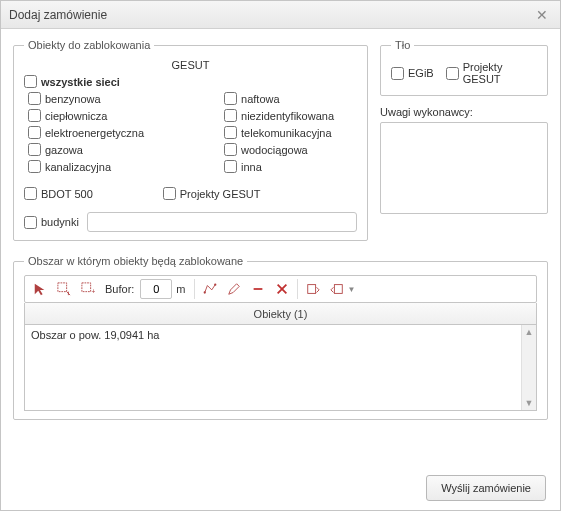 The image size is (561, 511). Describe the element at coordinates (190, 65) in the screenshot. I see `gesut-heading: GESUT` at that location.